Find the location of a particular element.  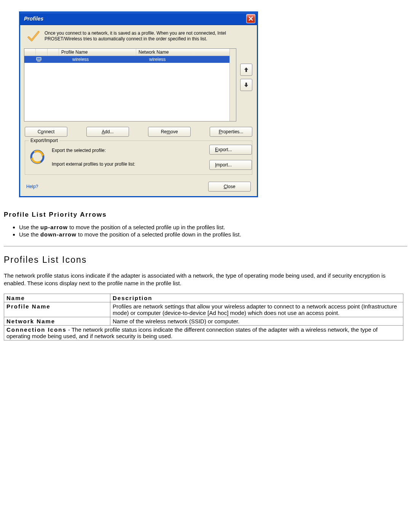

export-import-legend: Export/Import is located at coordinates (44, 141).